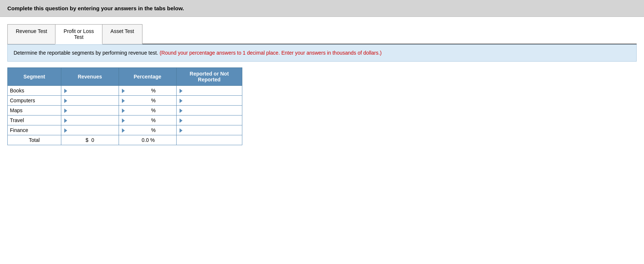 This screenshot has height=264, width=644. Describe the element at coordinates (35, 100) in the screenshot. I see `segment-computers: Computers` at that location.